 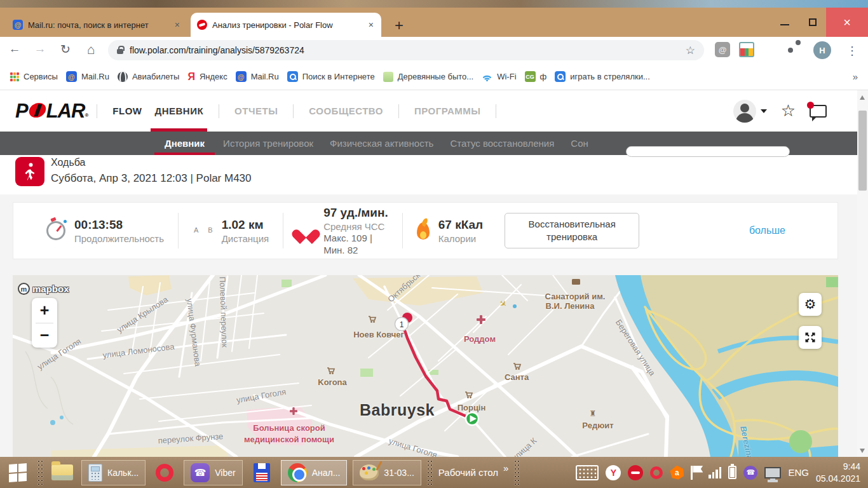 I want to click on training-benefit-button: Восстановительная тренировка, so click(x=572, y=231).